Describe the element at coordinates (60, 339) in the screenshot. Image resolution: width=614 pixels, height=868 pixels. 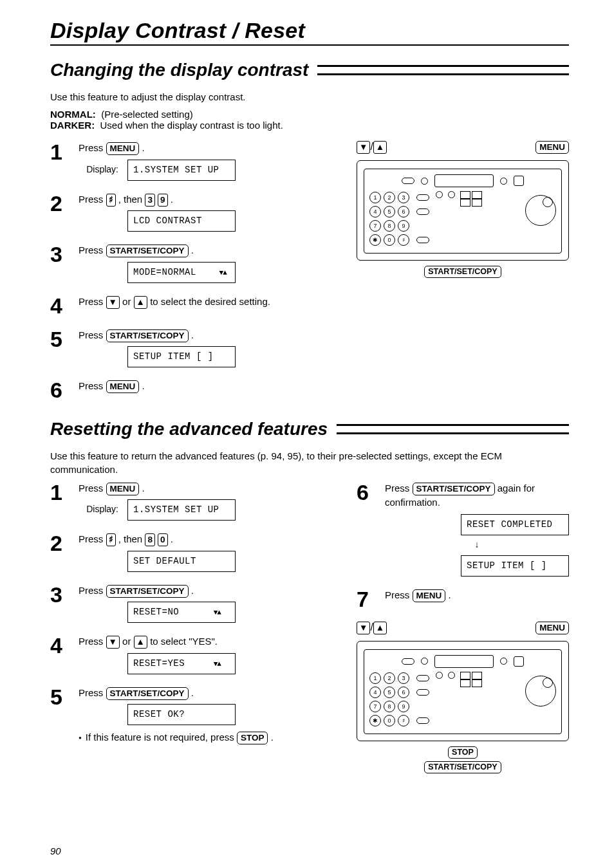
I see `step-number: 5` at that location.